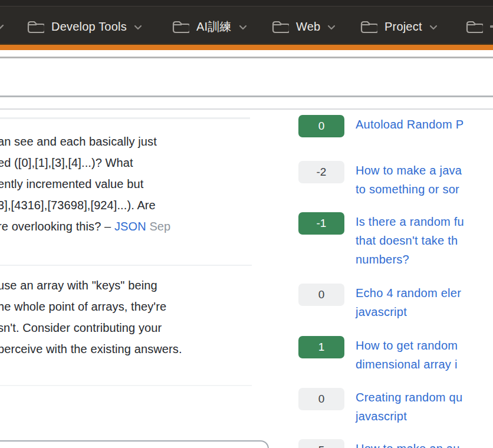 Image resolution: width=493 pixels, height=448 pixels. Describe the element at coordinates (410, 241) in the screenshot. I see `related-question-link: Is there a random futhat doesn't take th…` at that location.